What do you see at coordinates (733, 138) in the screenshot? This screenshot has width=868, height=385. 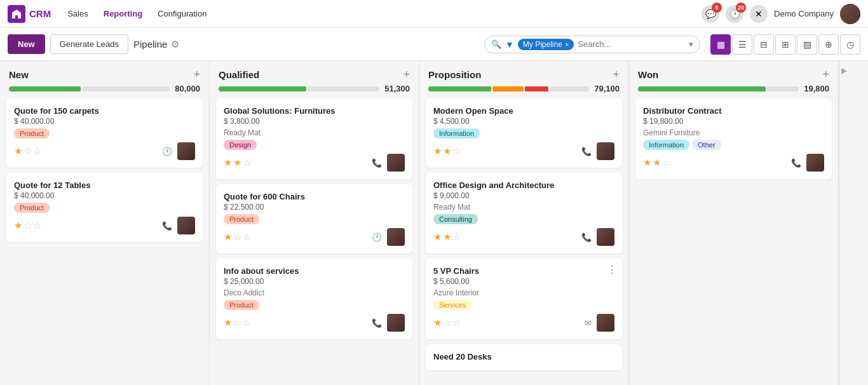 I see `kanban-card: Distributor Contract$ 19,800.00Gemini Fu…` at bounding box center [733, 138].